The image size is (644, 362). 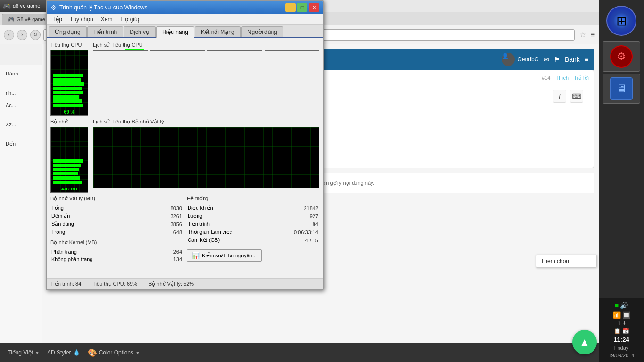 I want to click on sidebar-divider2, so click(x=21, y=115).